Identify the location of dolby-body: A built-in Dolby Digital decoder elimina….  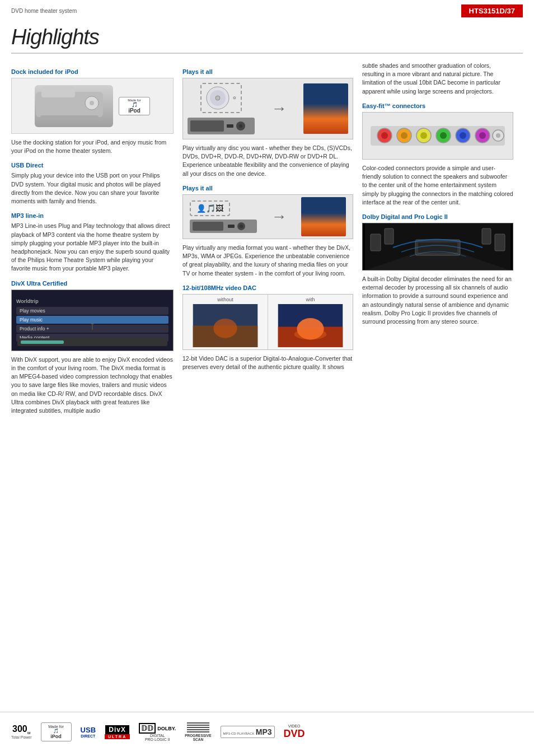
(438, 300).